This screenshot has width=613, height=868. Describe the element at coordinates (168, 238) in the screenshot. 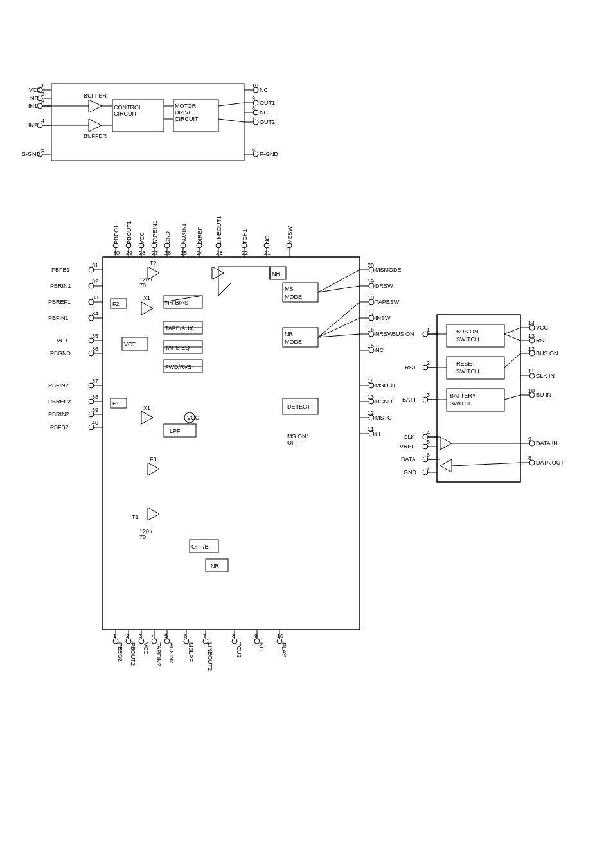

I see `pin-gnd26: GND` at that location.